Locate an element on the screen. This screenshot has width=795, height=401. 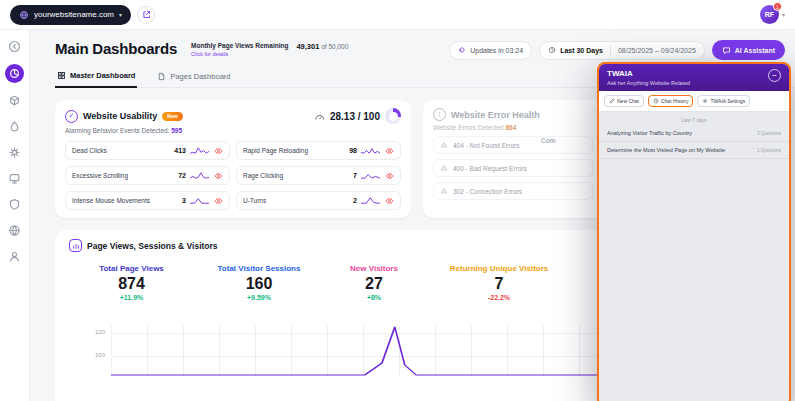
metric-total-visitor-sessions: Total Visitor Sessions 160 +9.59% is located at coordinates (259, 282).